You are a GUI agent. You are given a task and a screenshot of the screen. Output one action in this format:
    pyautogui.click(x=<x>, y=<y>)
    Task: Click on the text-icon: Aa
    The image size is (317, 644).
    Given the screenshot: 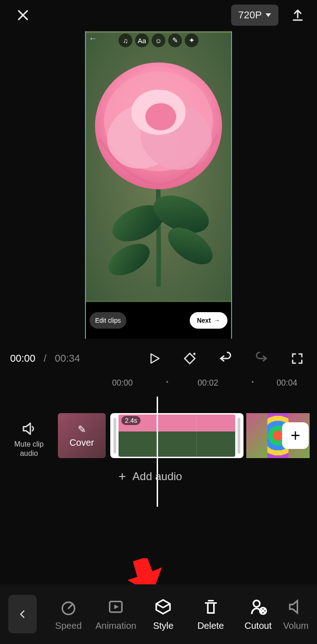 What is the action you would take?
    pyautogui.click(x=142, y=40)
    